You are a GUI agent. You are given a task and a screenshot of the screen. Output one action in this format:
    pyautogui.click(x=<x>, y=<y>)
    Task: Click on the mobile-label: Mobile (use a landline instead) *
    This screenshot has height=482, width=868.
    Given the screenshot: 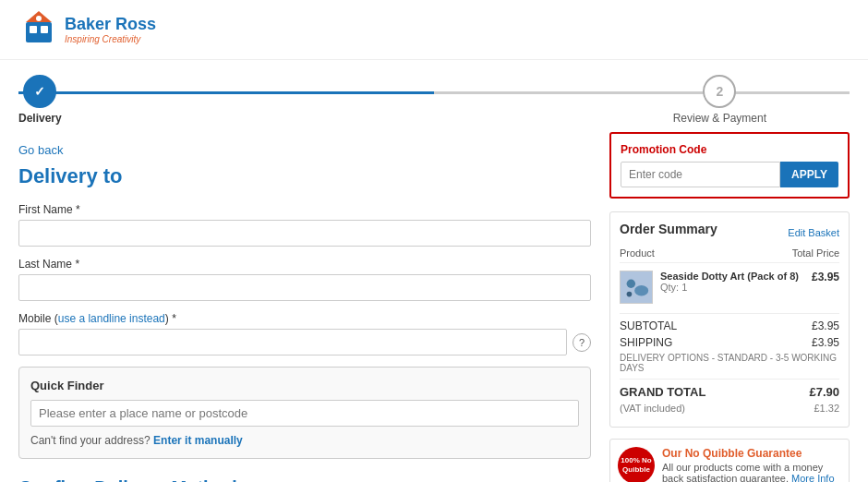 What is the action you would take?
    pyautogui.click(x=305, y=319)
    